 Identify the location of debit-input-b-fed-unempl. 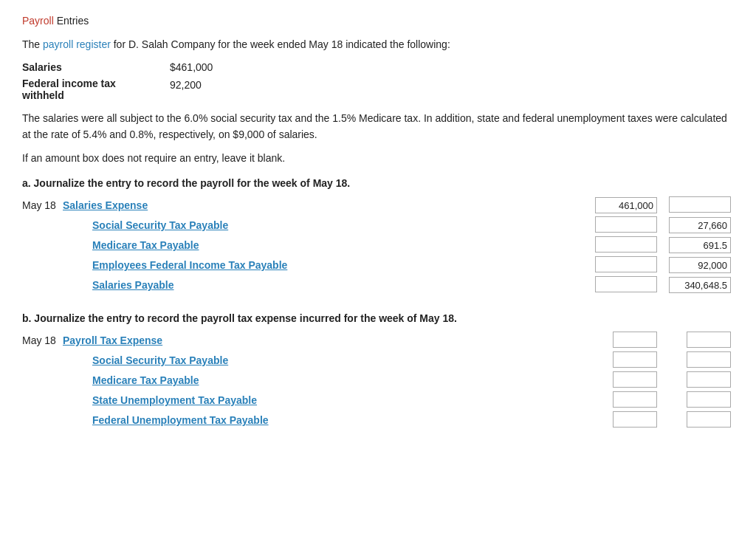
(635, 419).